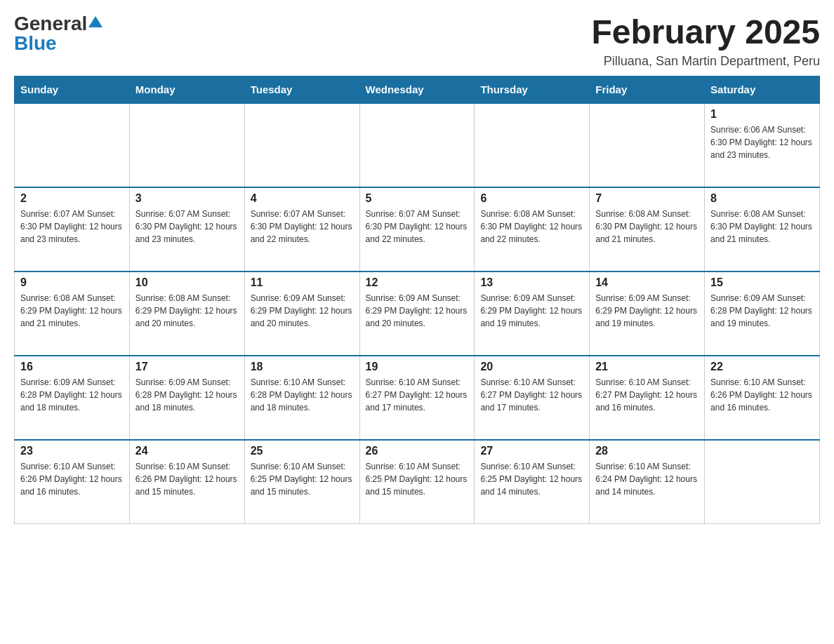  Describe the element at coordinates (647, 479) in the screenshot. I see `day-info: Sunrise: 6:10 AM Sunset: 6:24 PM Dayligh…` at that location.